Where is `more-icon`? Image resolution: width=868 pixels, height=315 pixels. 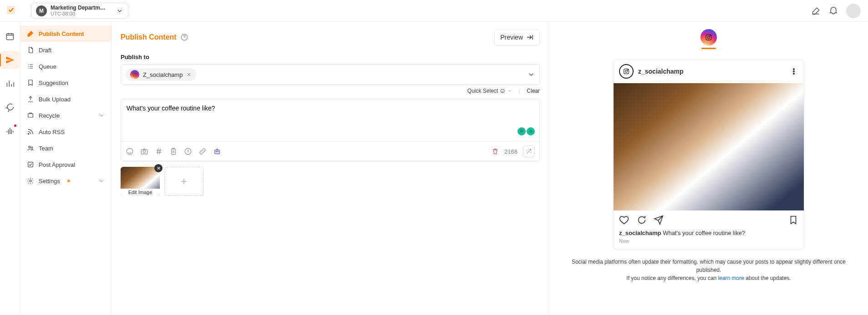
more-icon is located at coordinates (794, 71).